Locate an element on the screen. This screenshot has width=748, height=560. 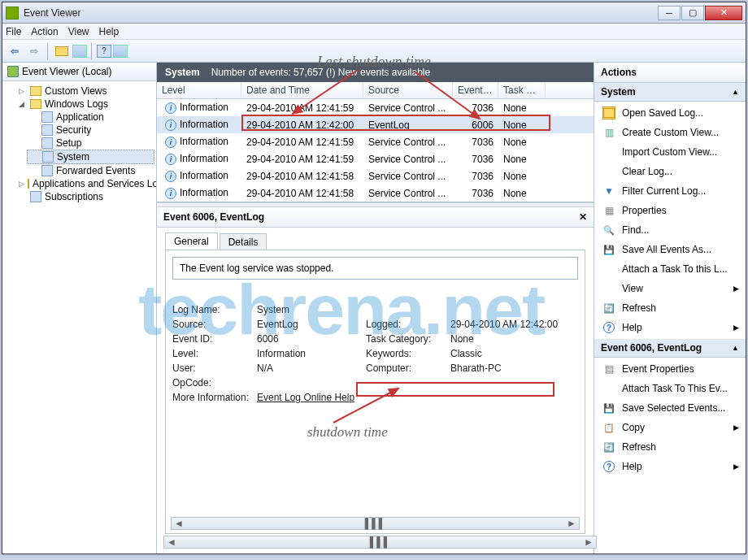
app-icon is located at coordinates (12, 13).